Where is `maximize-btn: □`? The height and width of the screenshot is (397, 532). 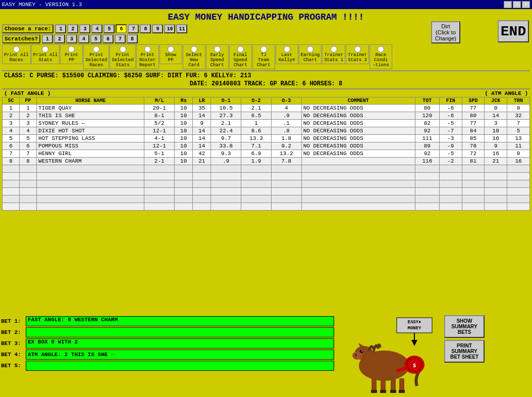
maximize-btn: □ is located at coordinates (517, 5).